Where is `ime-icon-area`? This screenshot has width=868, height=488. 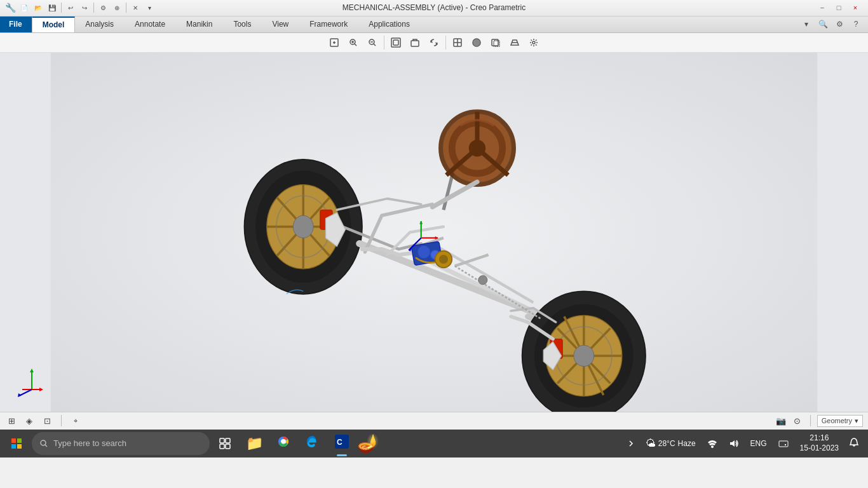 ime-icon-area is located at coordinates (783, 444).